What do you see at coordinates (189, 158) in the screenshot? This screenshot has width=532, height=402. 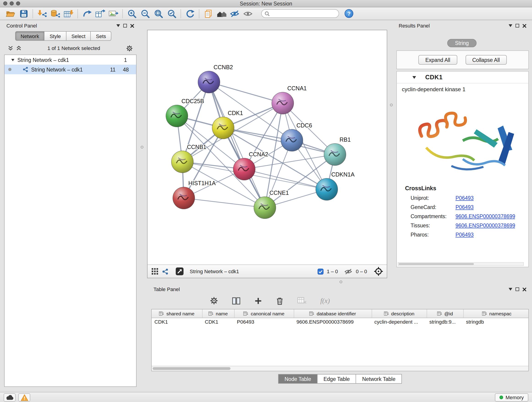 I see `node-CCNB1: CCNB1` at bounding box center [189, 158].